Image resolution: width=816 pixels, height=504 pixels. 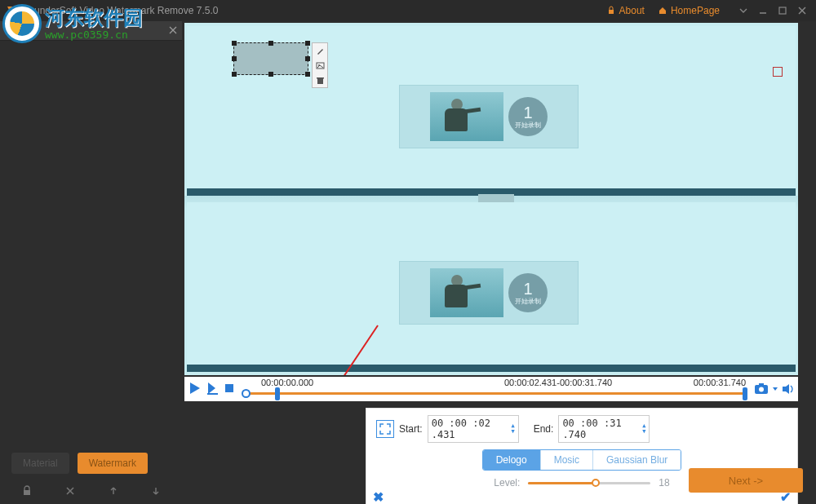 I want to click on end-time-input: 00 :00 :31 .740 ▲▼, so click(x=604, y=429).